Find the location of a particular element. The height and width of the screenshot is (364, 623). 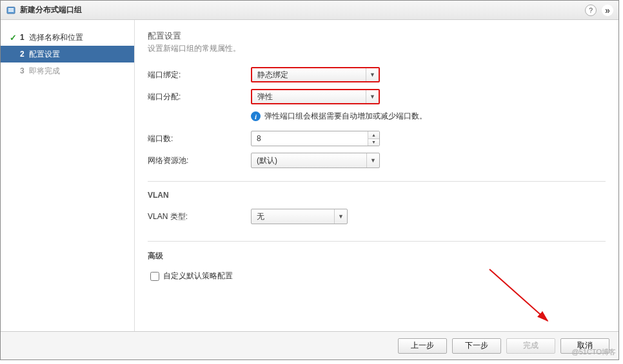

titlebar: 新建分布式端口组 ? » is located at coordinates (310, 10).